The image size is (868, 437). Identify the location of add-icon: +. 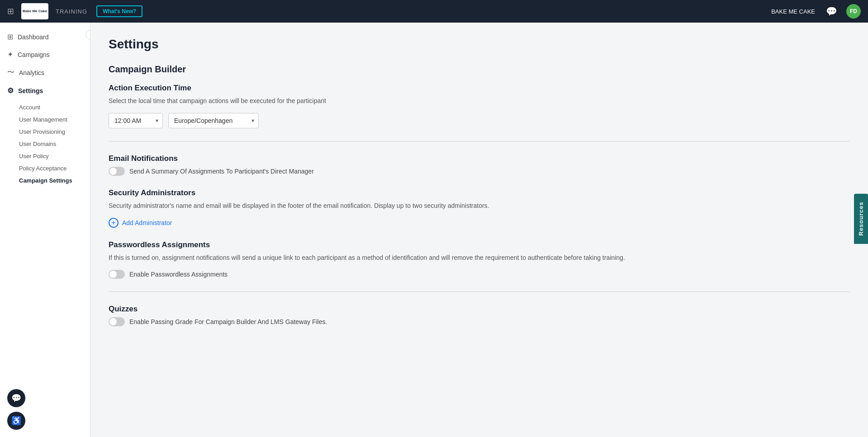
(114, 223).